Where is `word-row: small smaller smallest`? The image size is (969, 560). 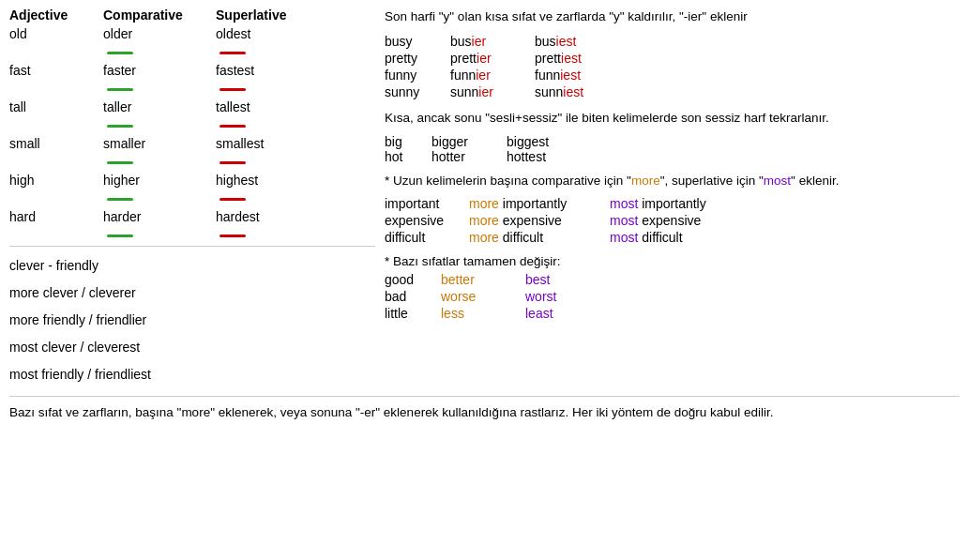 word-row: small smaller smallest is located at coordinates (192, 152).